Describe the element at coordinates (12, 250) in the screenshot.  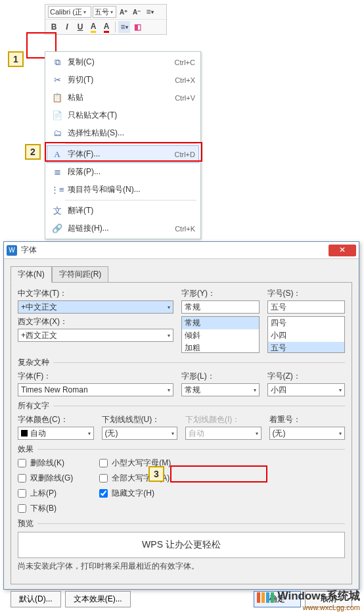
I see `app-icon: W` at that location.